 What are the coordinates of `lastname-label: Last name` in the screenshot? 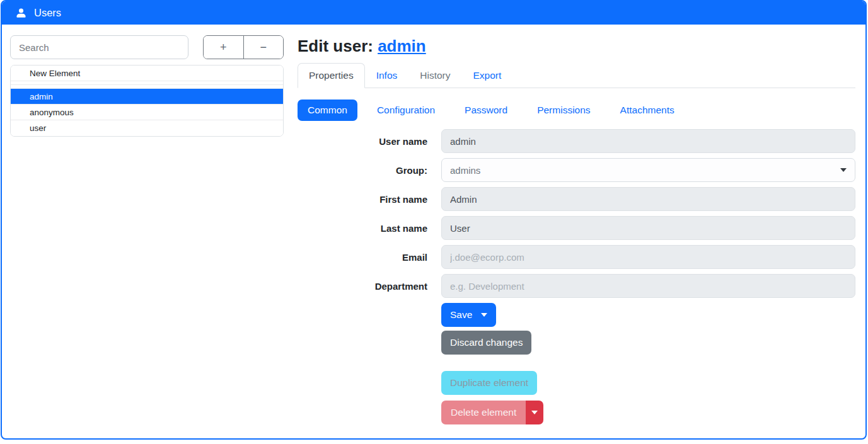 It's located at (362, 228).